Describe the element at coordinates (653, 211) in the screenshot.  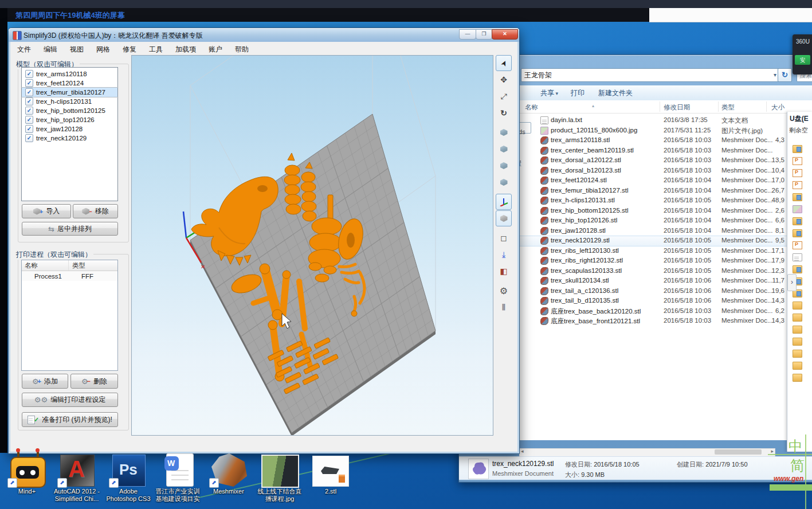
I see `file-row: trex_hip_bottom120125.stl2016/5/18 10:04…` at that location.